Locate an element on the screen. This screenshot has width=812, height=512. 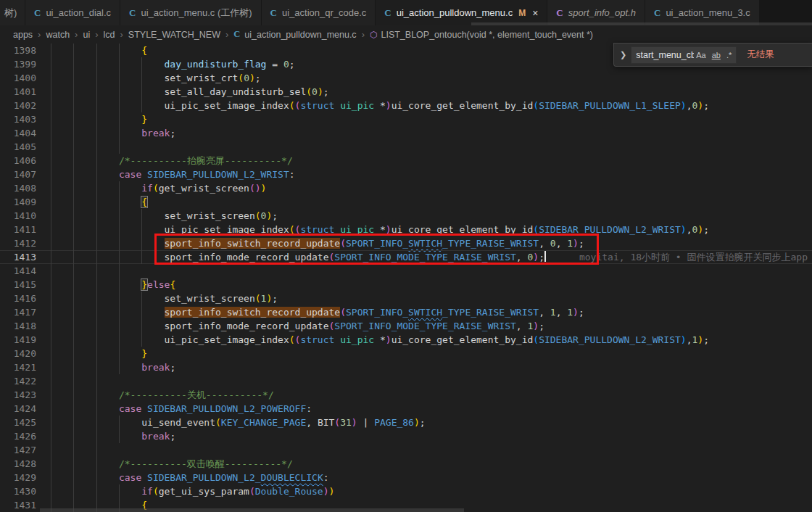
code-line: 1404 break; is located at coordinates (406, 133).